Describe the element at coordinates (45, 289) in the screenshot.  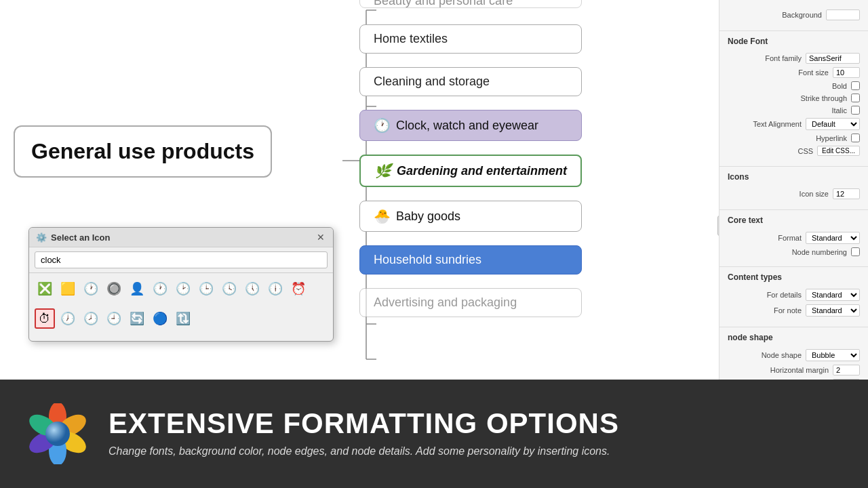
I see `icon-cell-0: ❎` at that location.